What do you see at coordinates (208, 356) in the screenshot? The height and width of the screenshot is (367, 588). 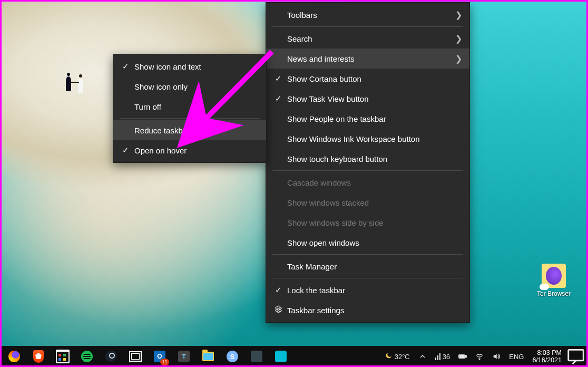 I see `taskbar-app-file-explorer` at bounding box center [208, 356].